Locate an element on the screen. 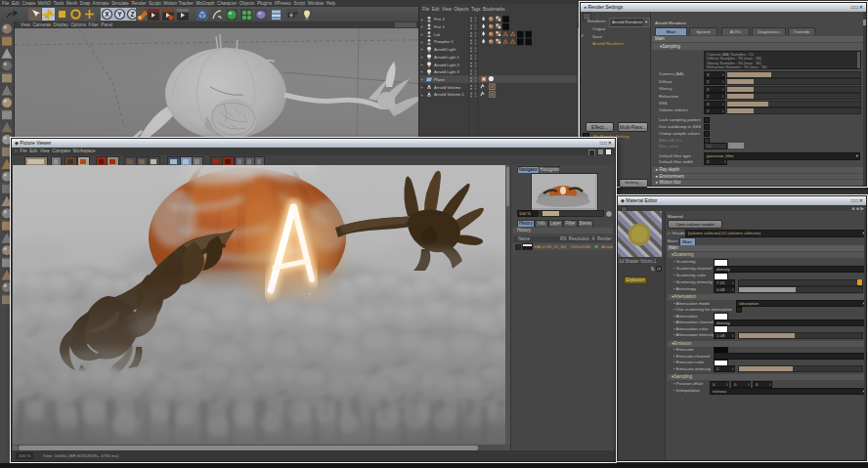  svg-text: Lid is located at coordinates (437, 35).